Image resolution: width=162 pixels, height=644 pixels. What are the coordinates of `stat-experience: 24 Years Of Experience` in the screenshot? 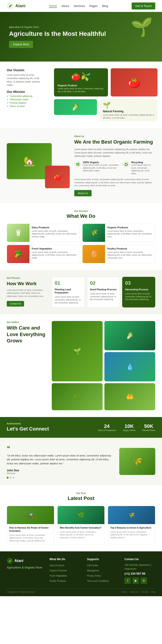 It's located at (107, 428).